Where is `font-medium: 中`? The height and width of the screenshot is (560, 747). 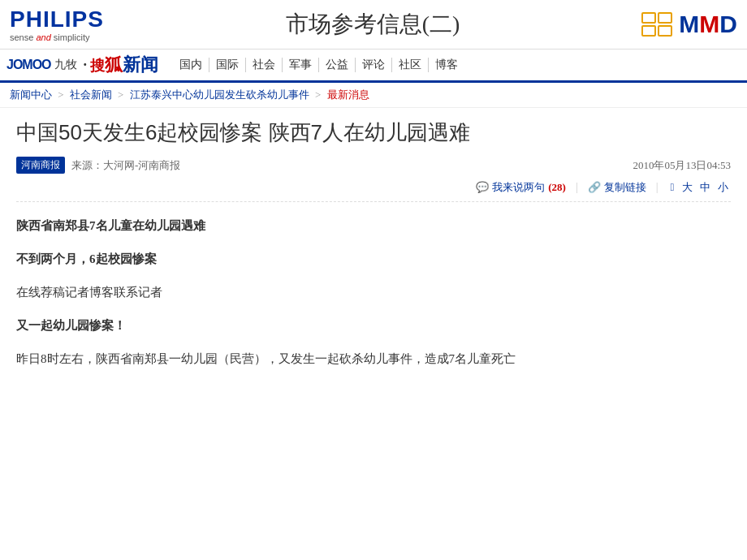
font-medium: 中 is located at coordinates (705, 187).